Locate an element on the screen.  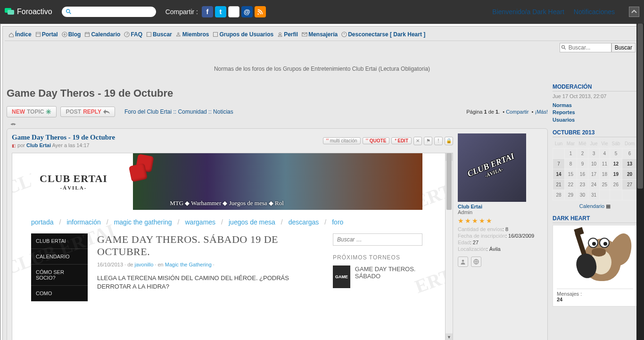
calendar-day: 18 is located at coordinates (604, 174).